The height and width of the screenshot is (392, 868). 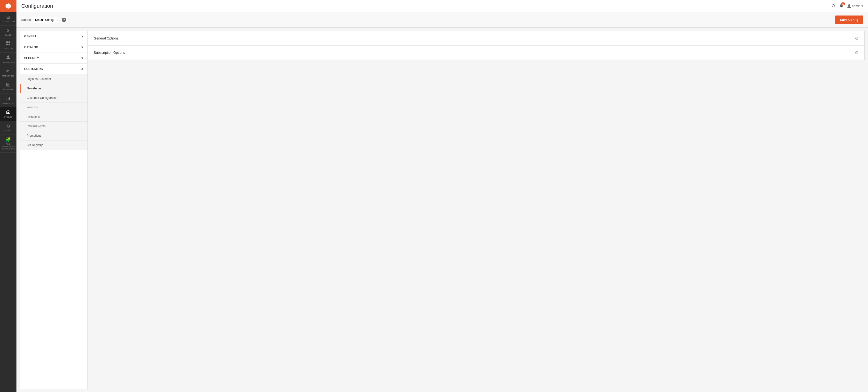 I want to click on scope-area: Scope: Default Config ?, so click(x=44, y=20).